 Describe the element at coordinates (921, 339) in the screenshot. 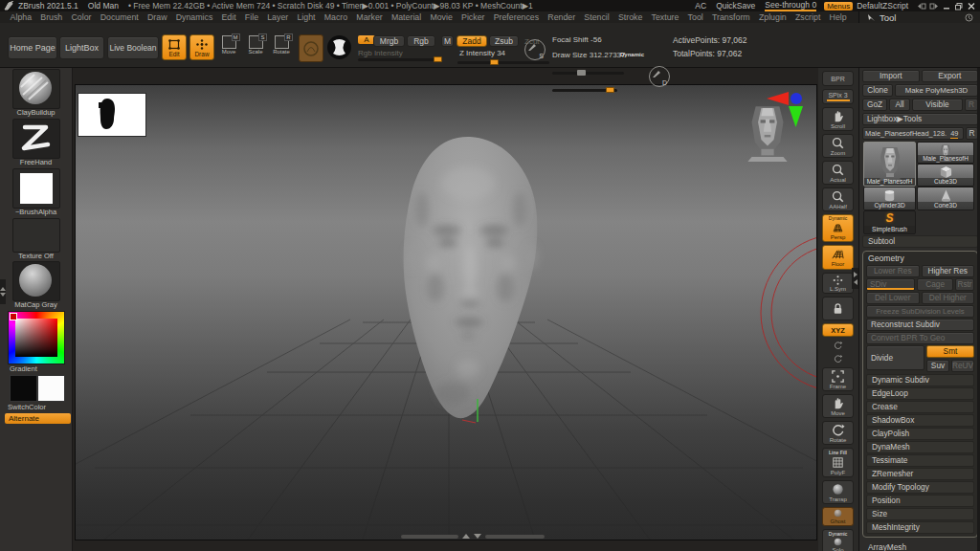

I see `convert-bpr-to-geo-button: Convert BPR To Geo` at that location.